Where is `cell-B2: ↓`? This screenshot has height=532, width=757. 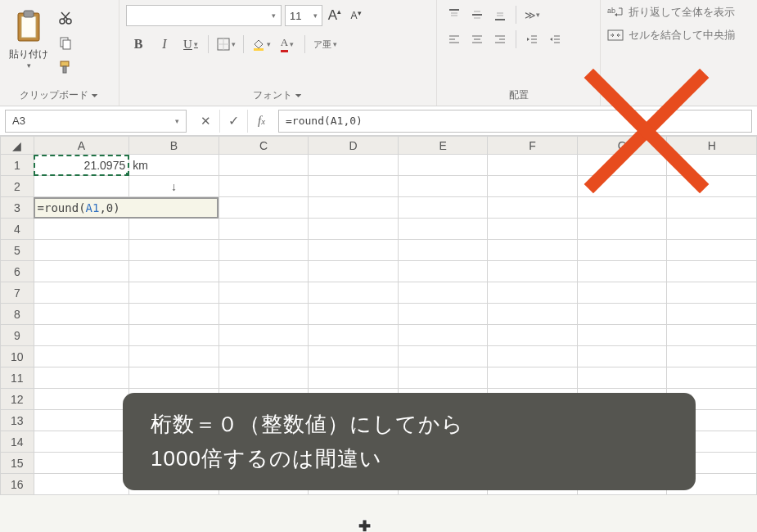 cell-B2: ↓ is located at coordinates (174, 187).